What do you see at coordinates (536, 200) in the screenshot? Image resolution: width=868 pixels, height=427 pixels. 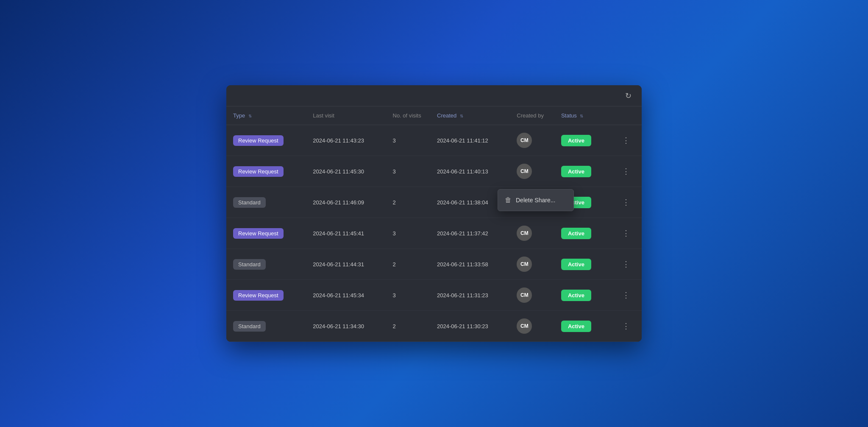 I see `context-menu: 🗑 Delete Share...` at bounding box center [536, 200].